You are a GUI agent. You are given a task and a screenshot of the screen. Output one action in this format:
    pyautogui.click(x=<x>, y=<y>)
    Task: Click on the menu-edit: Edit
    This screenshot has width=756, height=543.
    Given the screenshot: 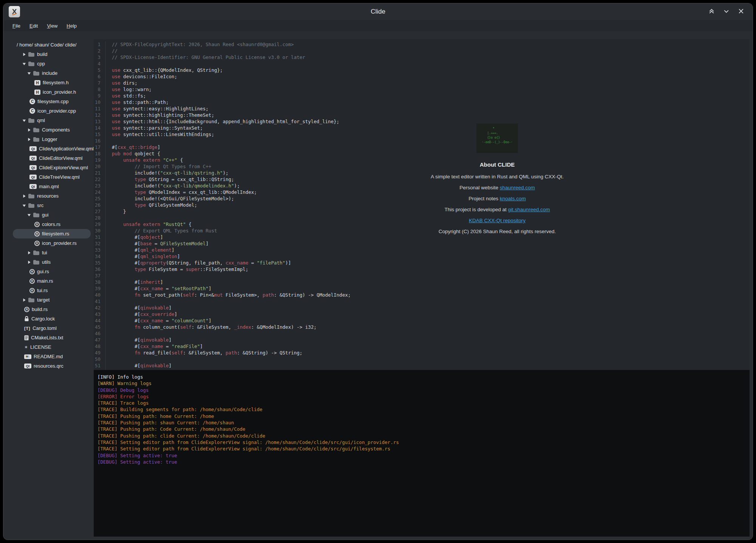 What is the action you would take?
    pyautogui.click(x=34, y=26)
    